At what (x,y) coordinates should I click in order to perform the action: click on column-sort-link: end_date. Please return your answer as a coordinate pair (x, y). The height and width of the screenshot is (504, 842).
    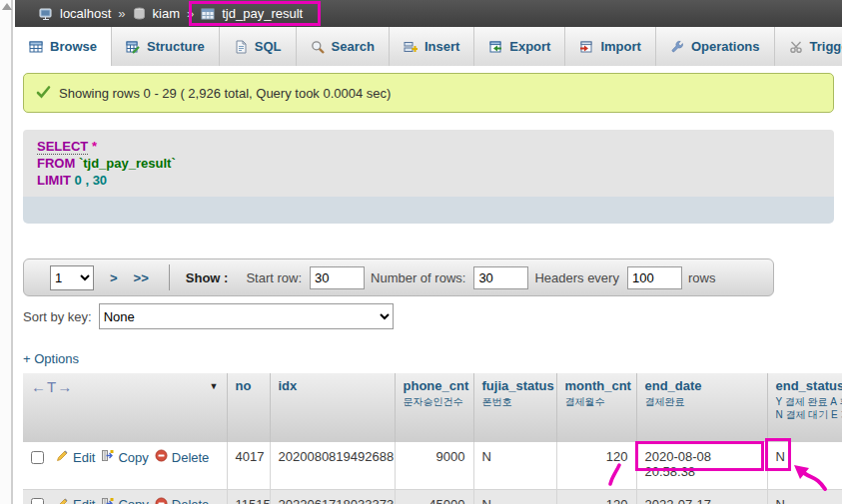
    Looking at the image, I should click on (702, 385).